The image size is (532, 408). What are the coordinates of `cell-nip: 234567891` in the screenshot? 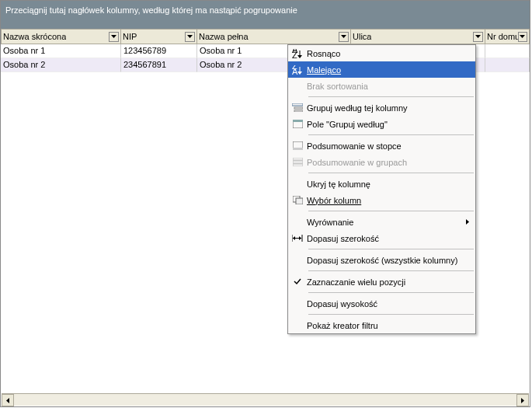 It's located at (159, 65).